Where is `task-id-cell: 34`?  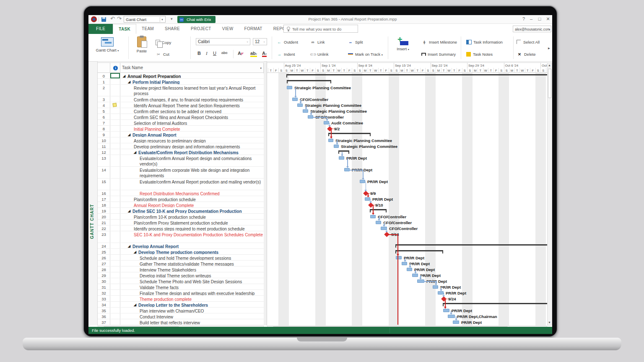 task-id-cell: 34 is located at coordinates (104, 304).